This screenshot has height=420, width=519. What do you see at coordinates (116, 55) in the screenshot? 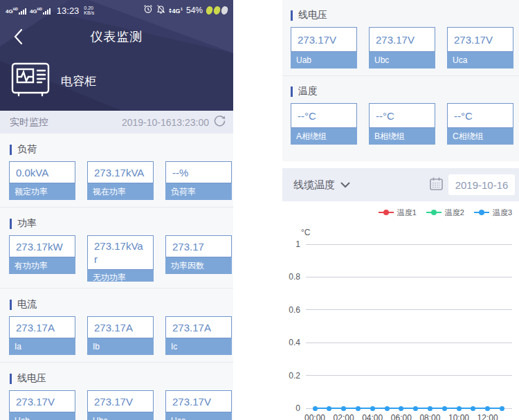
I see `app-header: 4GHD 4GHD 13:23 0.20 KB/s` at bounding box center [116, 55].